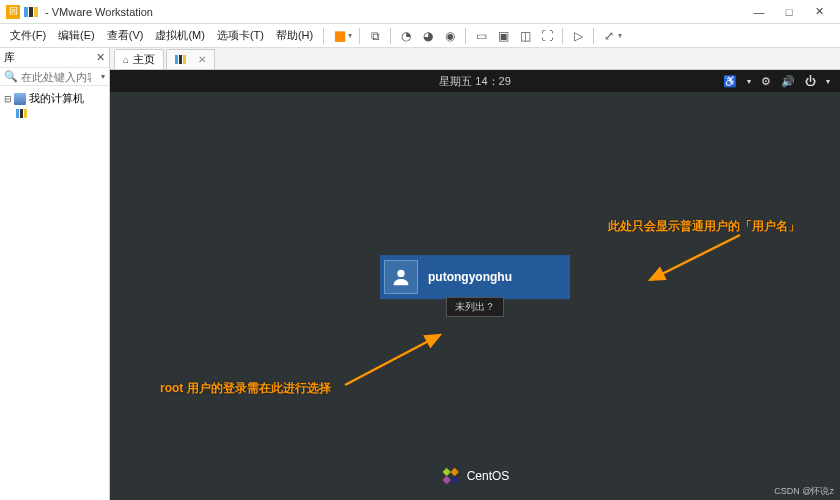  I want to click on volume-icon: 🔊, so click(788, 82).